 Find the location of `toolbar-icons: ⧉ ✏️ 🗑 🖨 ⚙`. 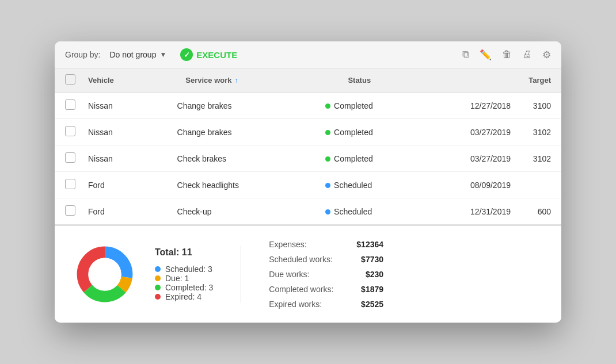

toolbar-icons: ⧉ ✏️ 🗑 🖨 ⚙ is located at coordinates (507, 55).